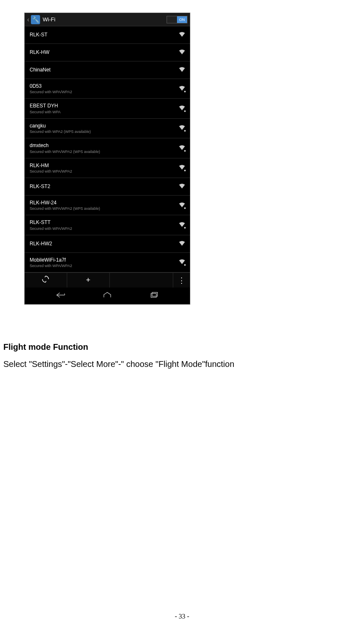  Describe the element at coordinates (104, 106) in the screenshot. I see `wifi-network-name: EBEST DYH` at that location.